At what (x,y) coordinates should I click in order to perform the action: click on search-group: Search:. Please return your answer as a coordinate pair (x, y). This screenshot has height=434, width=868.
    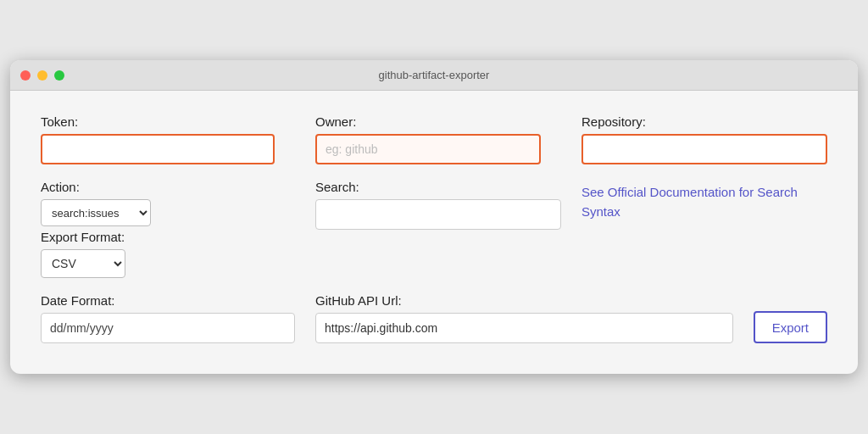
    Looking at the image, I should click on (438, 205).